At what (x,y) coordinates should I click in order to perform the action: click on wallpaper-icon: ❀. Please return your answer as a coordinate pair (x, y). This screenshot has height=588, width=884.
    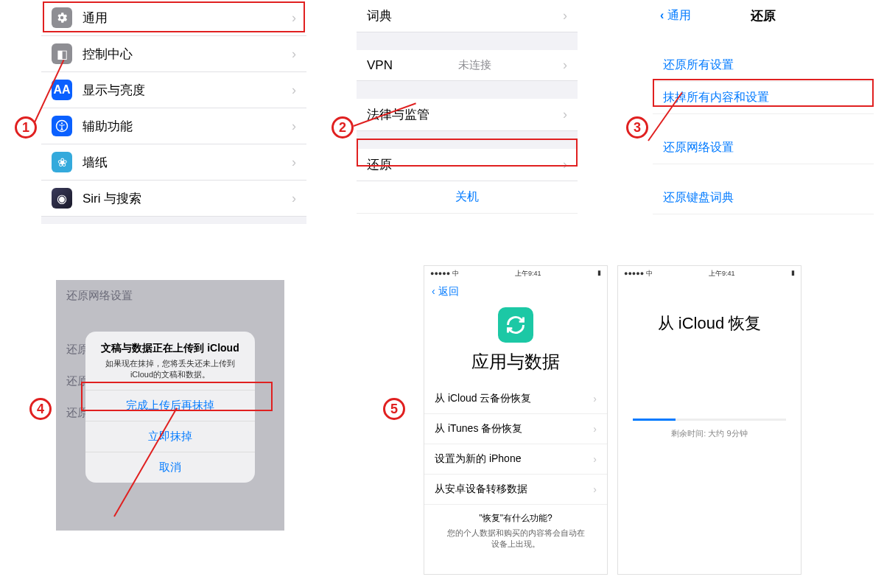
    Looking at the image, I should click on (62, 162).